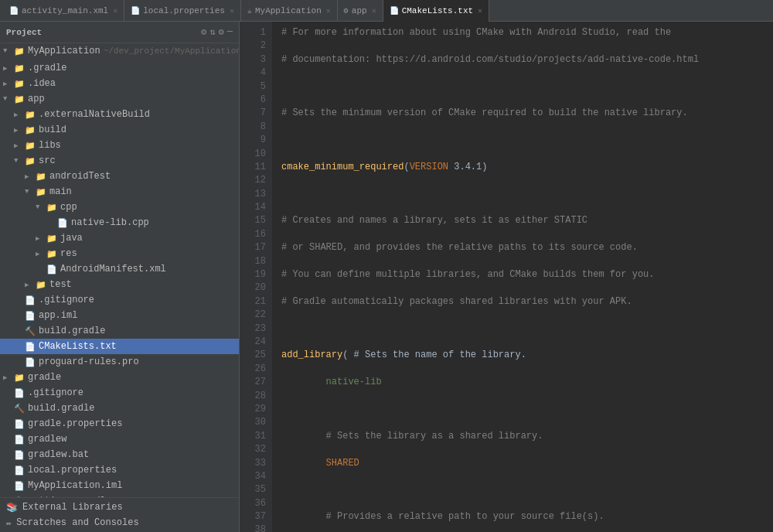  Describe the element at coordinates (52, 207) in the screenshot. I see `file-icon-cpp: 📁` at that location.